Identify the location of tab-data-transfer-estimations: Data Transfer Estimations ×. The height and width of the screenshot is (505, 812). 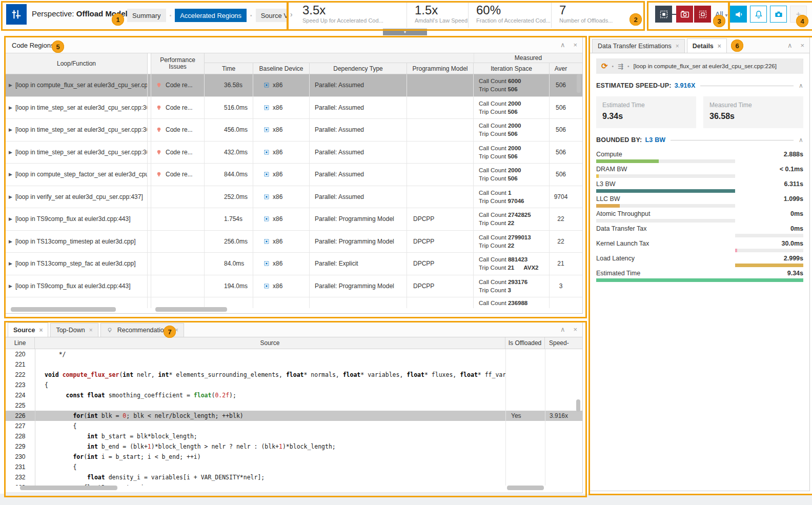
(639, 46).